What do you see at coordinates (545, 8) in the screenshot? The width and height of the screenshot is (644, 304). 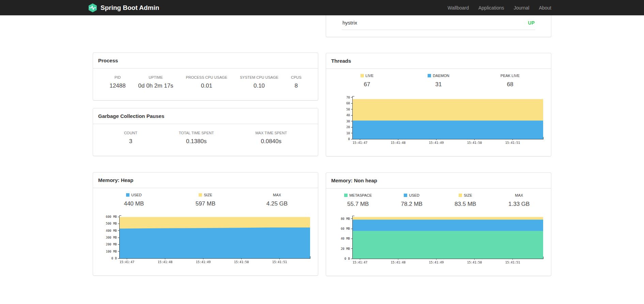 I see `nav-item-about: About` at bounding box center [545, 8].